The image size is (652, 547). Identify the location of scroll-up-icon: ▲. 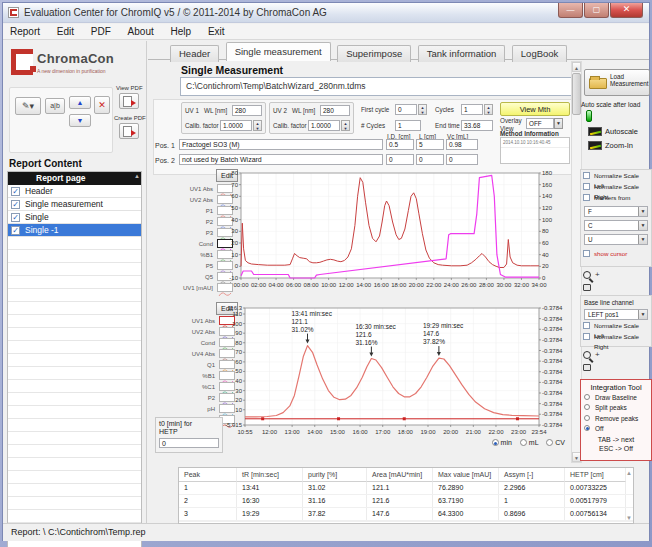
(629, 473).